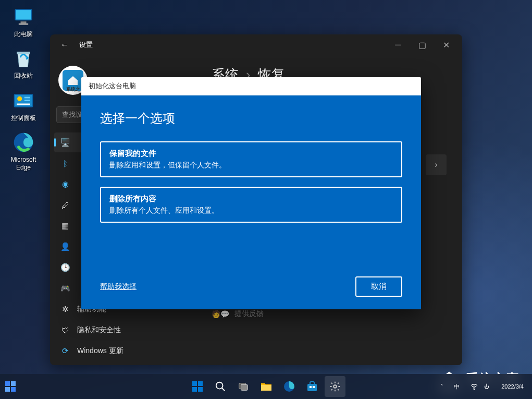 Image resolution: width=532 pixels, height=399 pixels. I want to click on option-keep-files: 保留我的文件 删除应用和设置，但保留个人文件。, so click(251, 160).